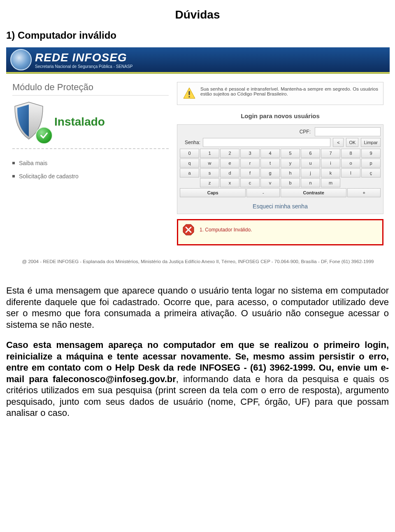 This screenshot has width=395, height=532. Describe the element at coordinates (230, 183) in the screenshot. I see `key: x` at that location.